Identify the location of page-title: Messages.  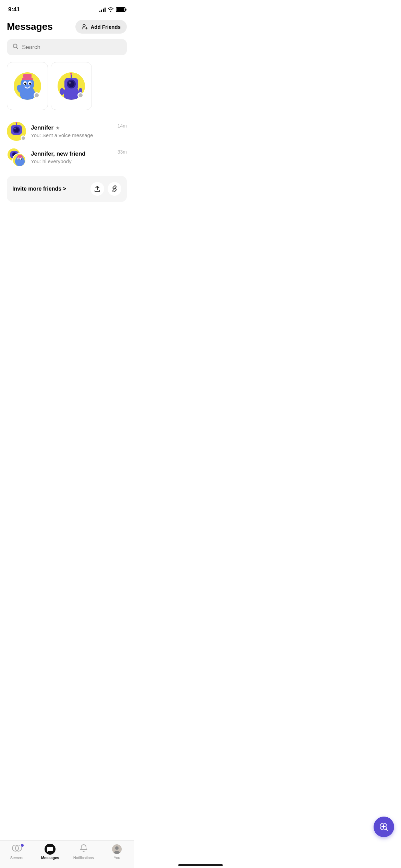
(30, 27).